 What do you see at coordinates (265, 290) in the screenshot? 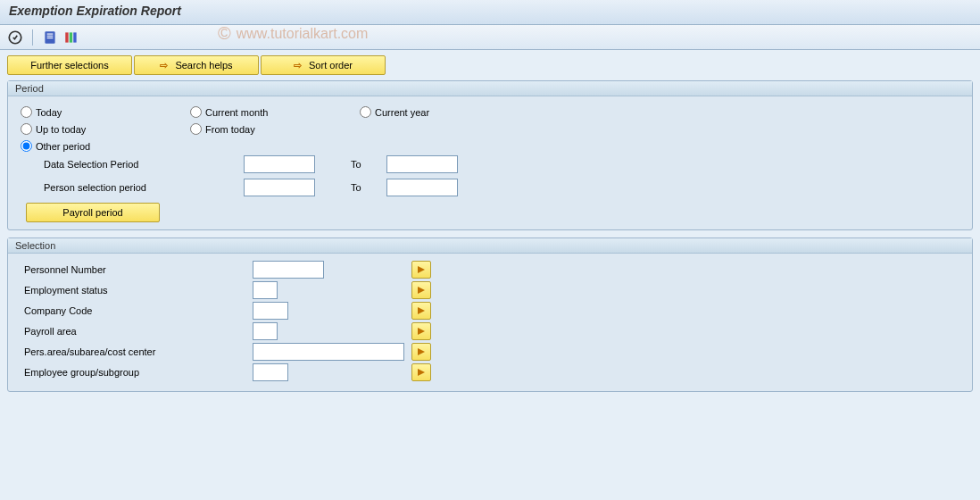
I see `employment-status-input` at bounding box center [265, 290].